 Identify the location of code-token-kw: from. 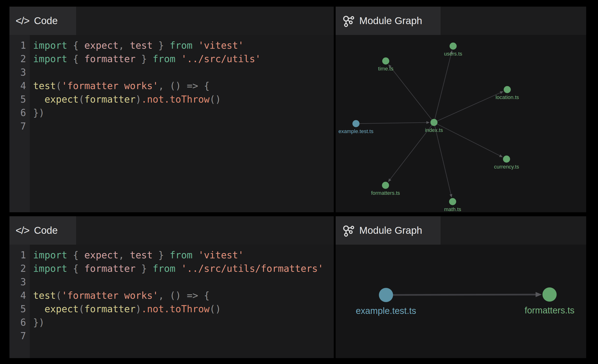
(164, 59).